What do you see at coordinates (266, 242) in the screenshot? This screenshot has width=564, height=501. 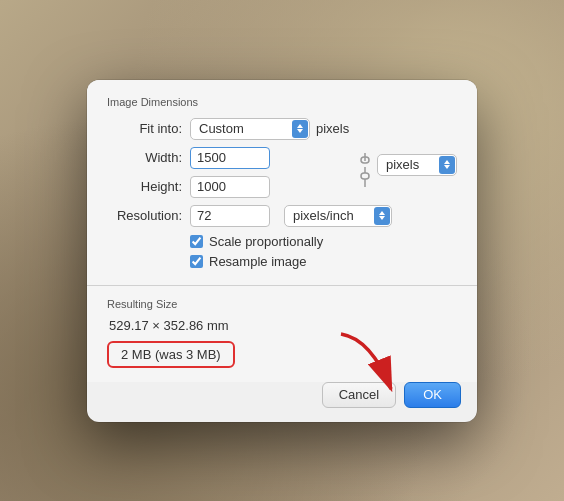 I see `scale-proportionally-label: Scale proportionally` at bounding box center [266, 242].